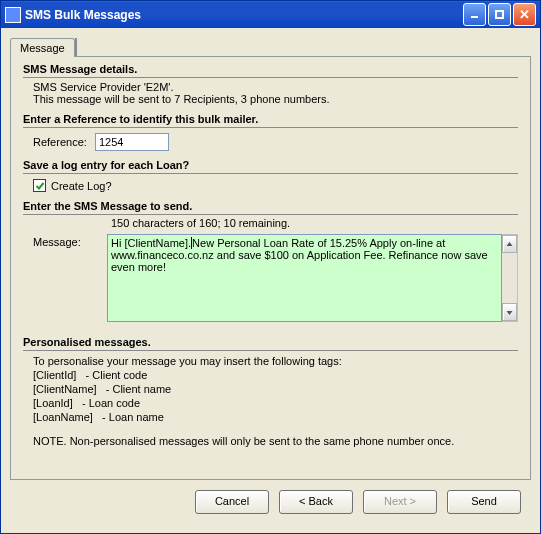 This screenshot has height=534, width=541. I want to click on cancel-button: Cancel, so click(232, 502).